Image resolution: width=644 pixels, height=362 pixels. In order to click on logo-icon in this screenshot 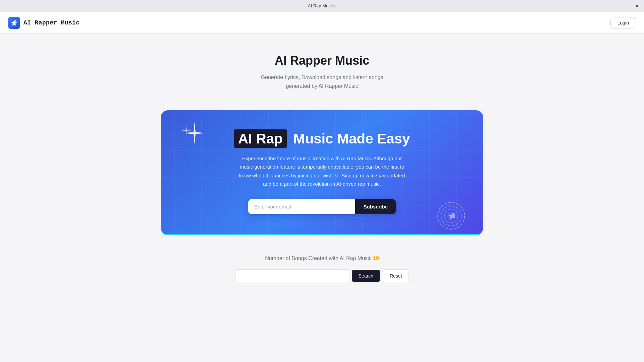, I will do `click(14, 23)`.